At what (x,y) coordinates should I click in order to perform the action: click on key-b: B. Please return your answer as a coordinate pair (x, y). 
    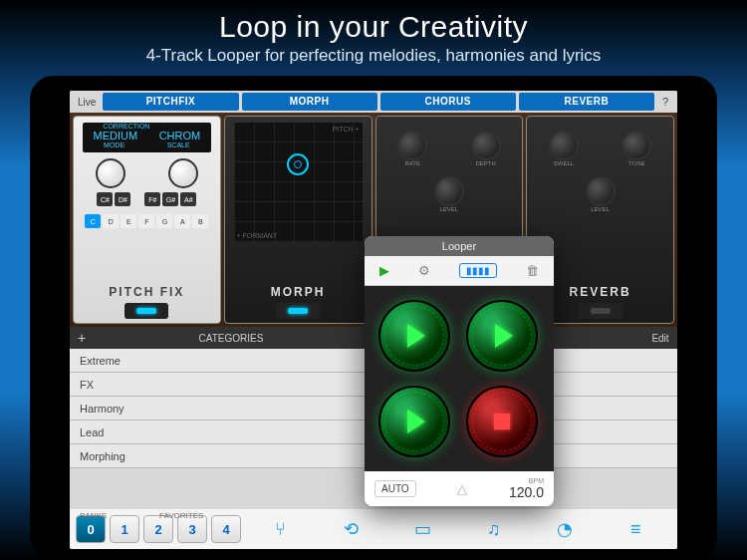
    Looking at the image, I should click on (200, 221).